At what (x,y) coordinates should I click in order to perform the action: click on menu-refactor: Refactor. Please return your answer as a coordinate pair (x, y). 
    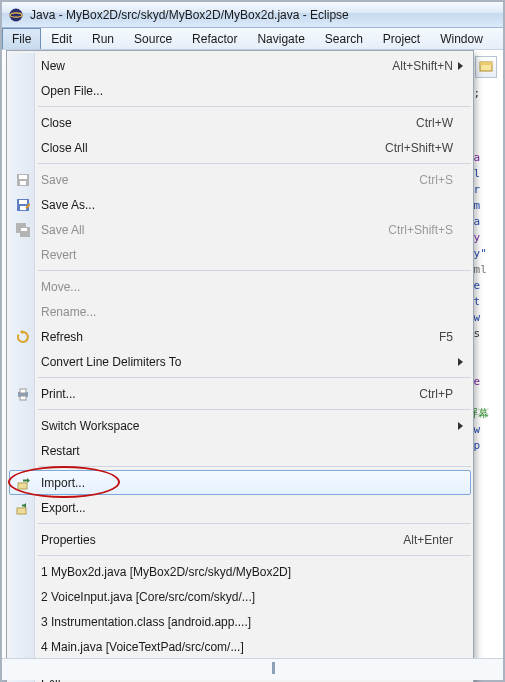
    Looking at the image, I should click on (214, 38).